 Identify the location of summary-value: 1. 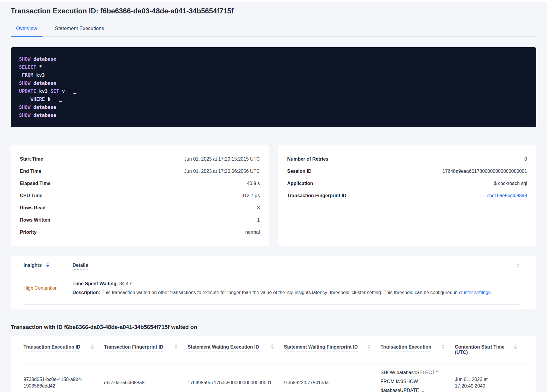
(259, 220).